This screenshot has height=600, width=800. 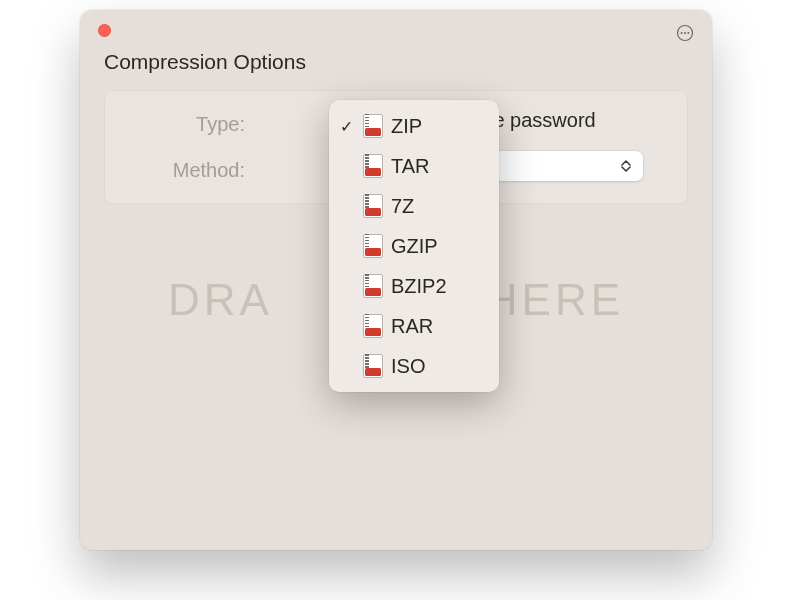 I want to click on type-option-bzip2: BZIP2, so click(x=414, y=286).